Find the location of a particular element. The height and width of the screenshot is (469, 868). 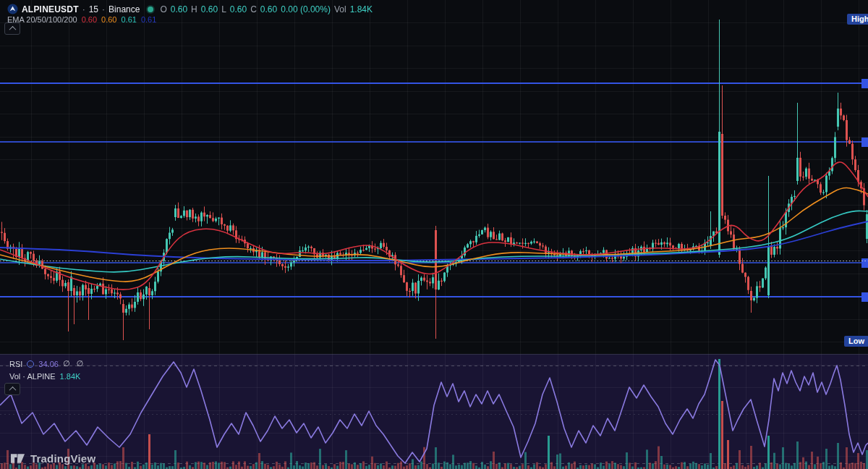

rsi-legend: RSI 34.06 ∅ ∅ is located at coordinates (48, 363).